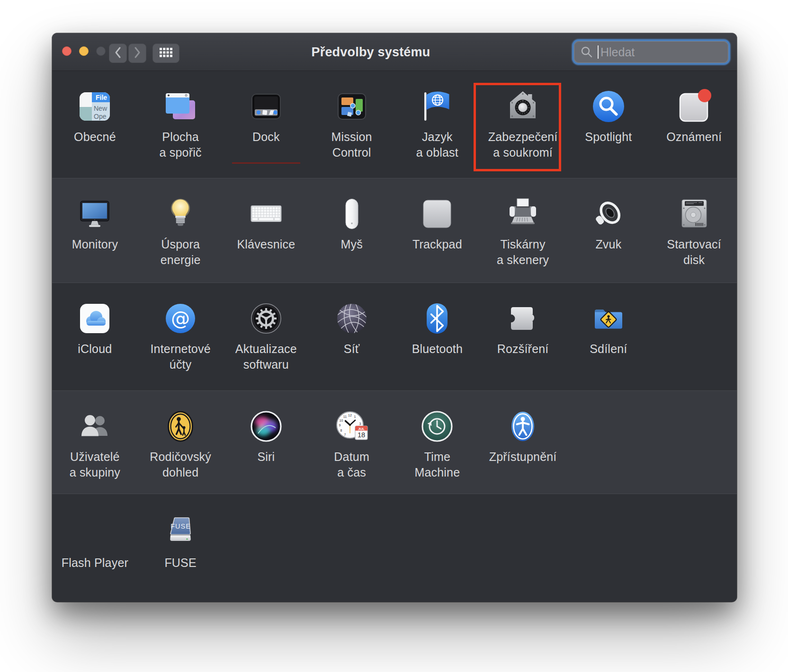  What do you see at coordinates (361, 435) in the screenshot?
I see `svg-text: 18` at bounding box center [361, 435].